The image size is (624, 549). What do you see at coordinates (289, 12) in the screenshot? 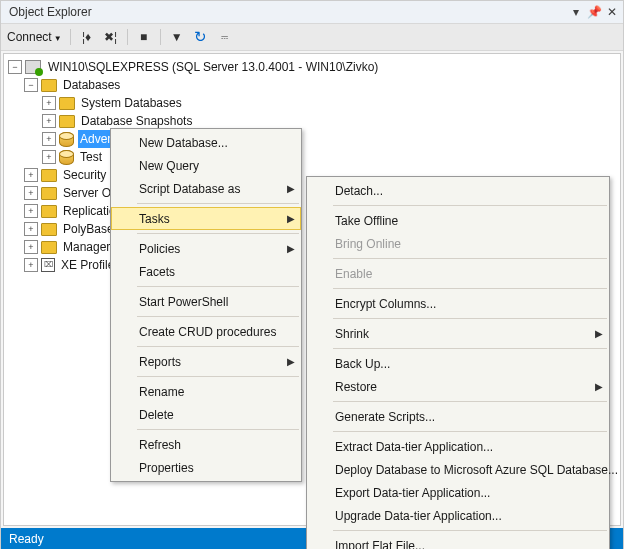
I see `panel-title: Object Explorer` at bounding box center [289, 12].